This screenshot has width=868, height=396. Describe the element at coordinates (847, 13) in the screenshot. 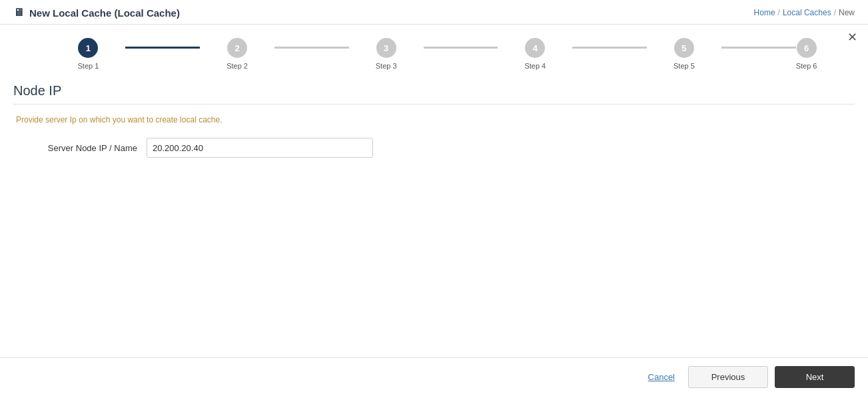

I see `breadcrumb-current: New` at that location.